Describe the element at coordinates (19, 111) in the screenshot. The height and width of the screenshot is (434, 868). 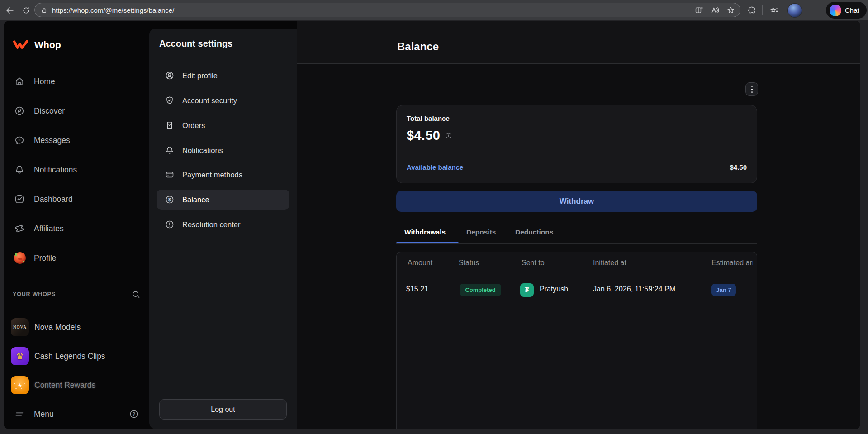
I see `discover-icon` at that location.